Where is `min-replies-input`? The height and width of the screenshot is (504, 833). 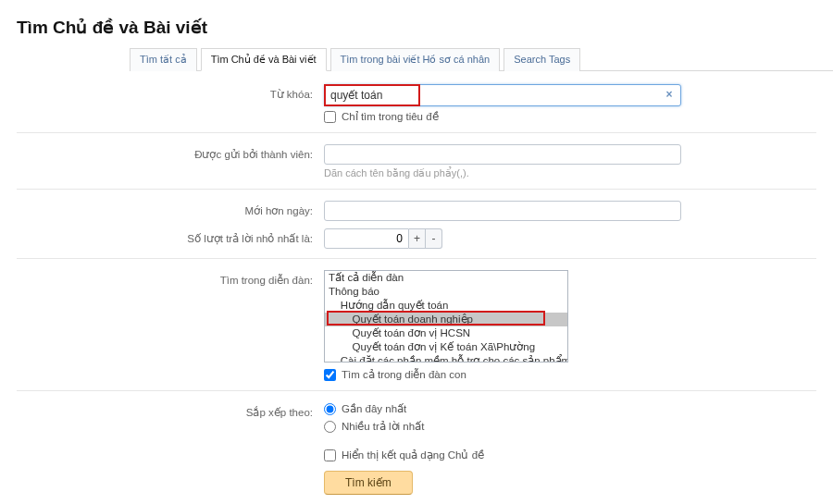
min-replies-input is located at coordinates (367, 239).